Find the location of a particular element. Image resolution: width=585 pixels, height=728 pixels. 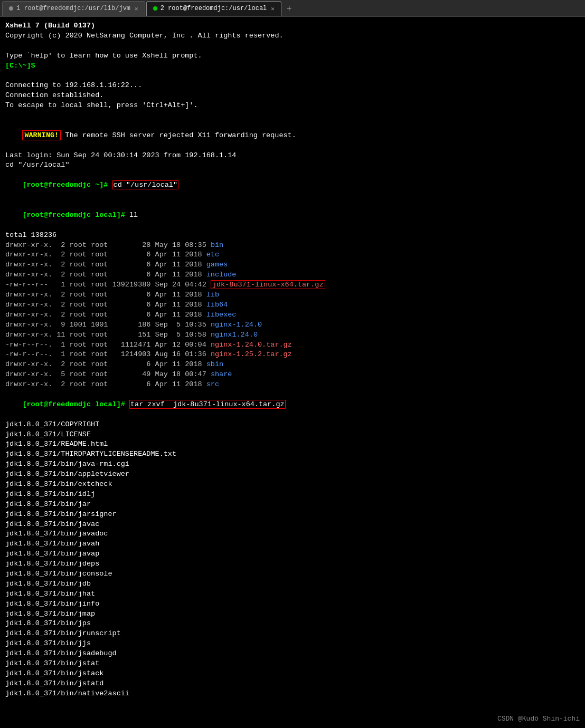

ls-row: drwxr-xr-x. 5 root root 49 May 18 00:47 … is located at coordinates (292, 375).